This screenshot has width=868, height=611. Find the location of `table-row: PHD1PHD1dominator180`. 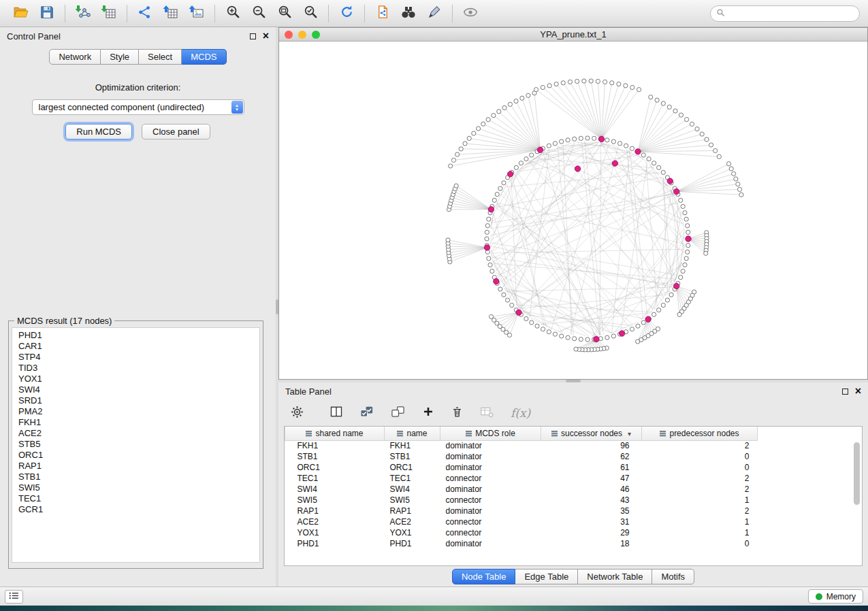

table-row: PHD1PHD1dominator180 is located at coordinates (521, 544).